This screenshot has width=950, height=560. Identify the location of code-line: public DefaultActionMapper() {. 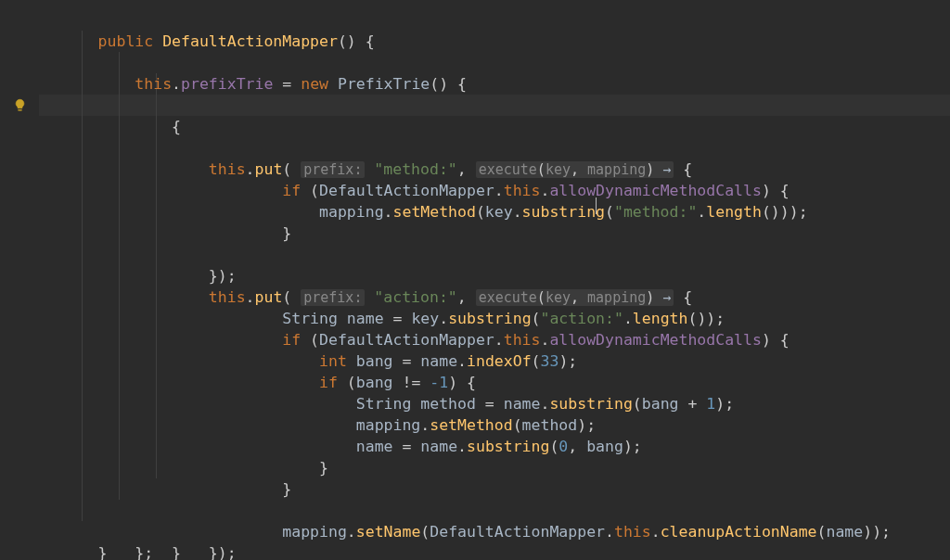
(494, 20).